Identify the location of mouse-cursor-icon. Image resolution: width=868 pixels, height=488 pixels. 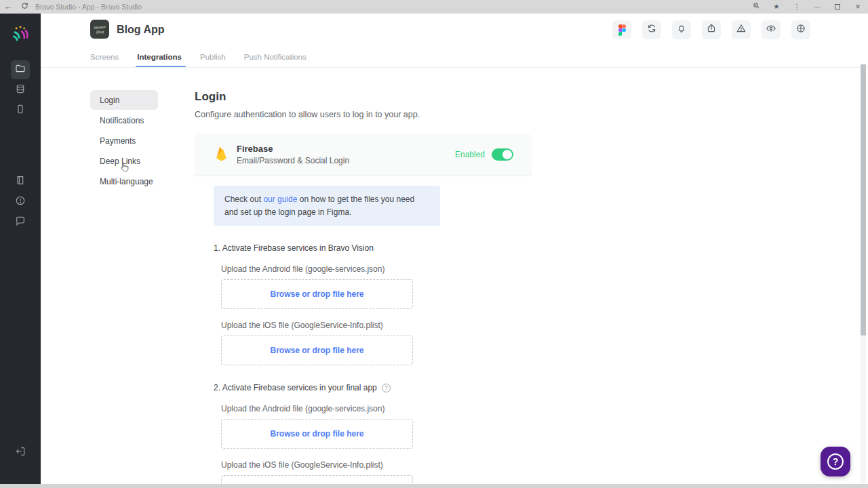
(125, 168).